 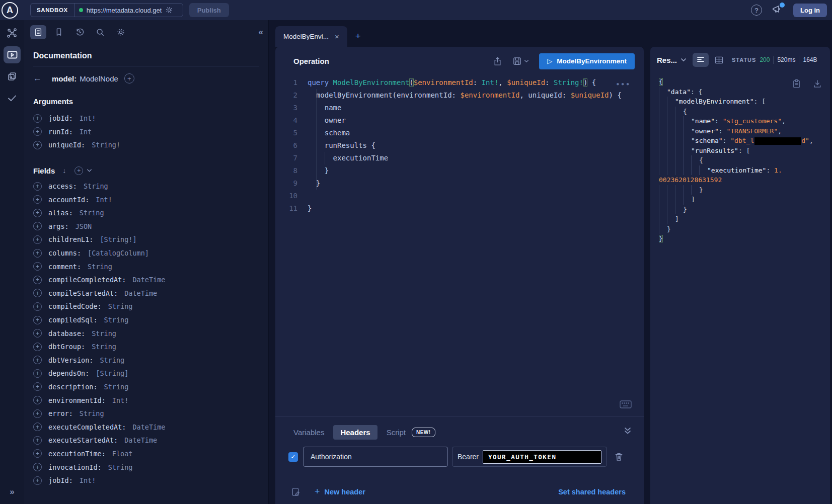 What do you see at coordinates (296, 492) in the screenshot?
I see `preflight-script-icon` at bounding box center [296, 492].